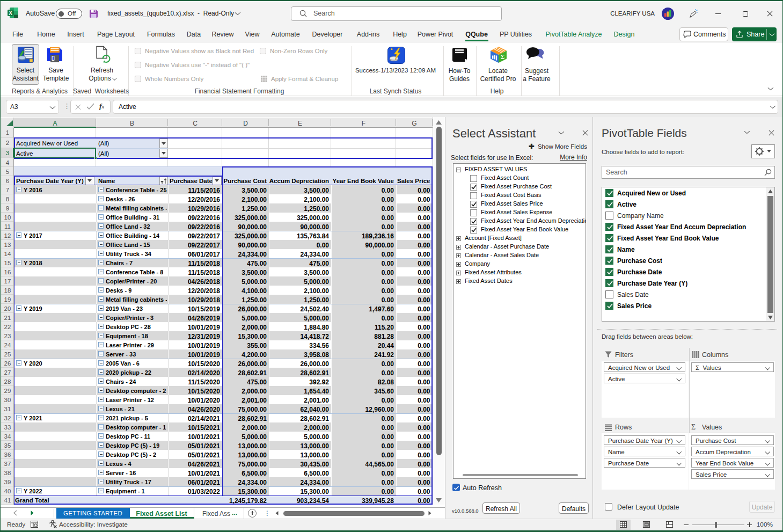 The width and height of the screenshot is (783, 532). I want to click on svg-text: X, so click(11, 13).